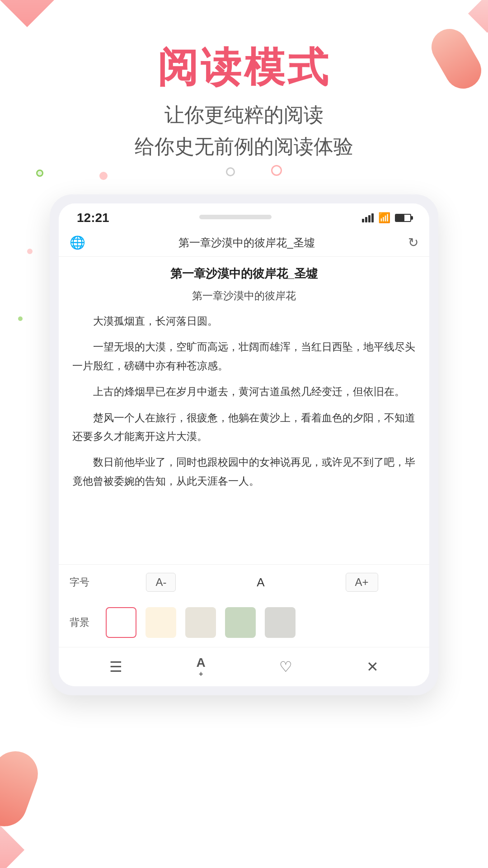 This screenshot has height=868, width=488. I want to click on background-label: 背景, so click(88, 623).